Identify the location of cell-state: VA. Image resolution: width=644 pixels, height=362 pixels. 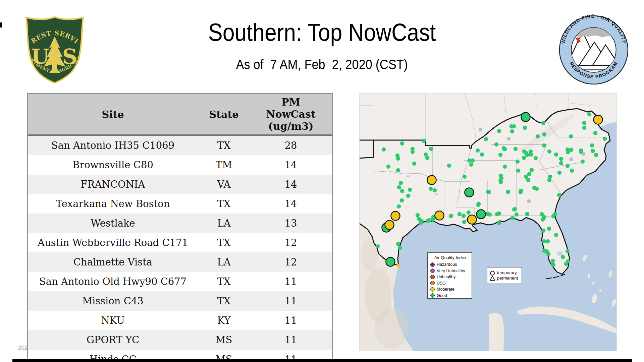
(224, 184).